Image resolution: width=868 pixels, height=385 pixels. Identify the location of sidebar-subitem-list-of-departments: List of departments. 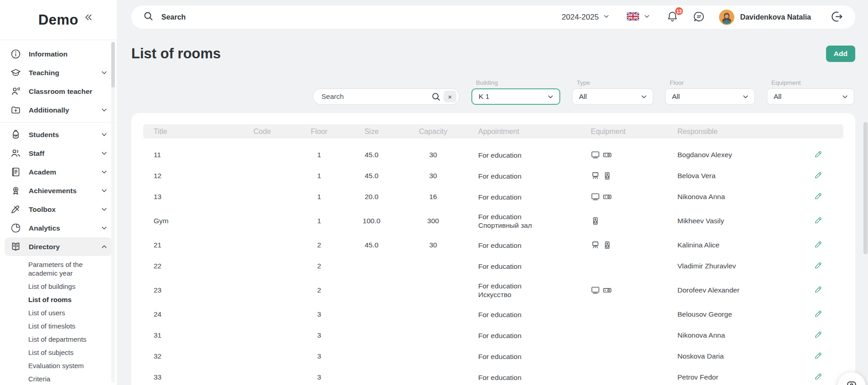
(58, 339).